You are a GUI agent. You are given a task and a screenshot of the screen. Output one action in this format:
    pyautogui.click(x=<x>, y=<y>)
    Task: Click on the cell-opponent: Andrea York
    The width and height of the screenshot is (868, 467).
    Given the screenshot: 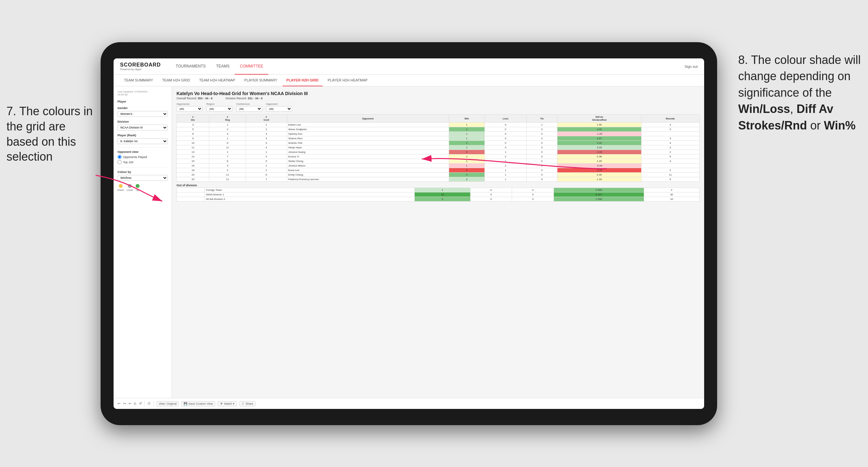 What is the action you would take?
    pyautogui.click(x=368, y=143)
    